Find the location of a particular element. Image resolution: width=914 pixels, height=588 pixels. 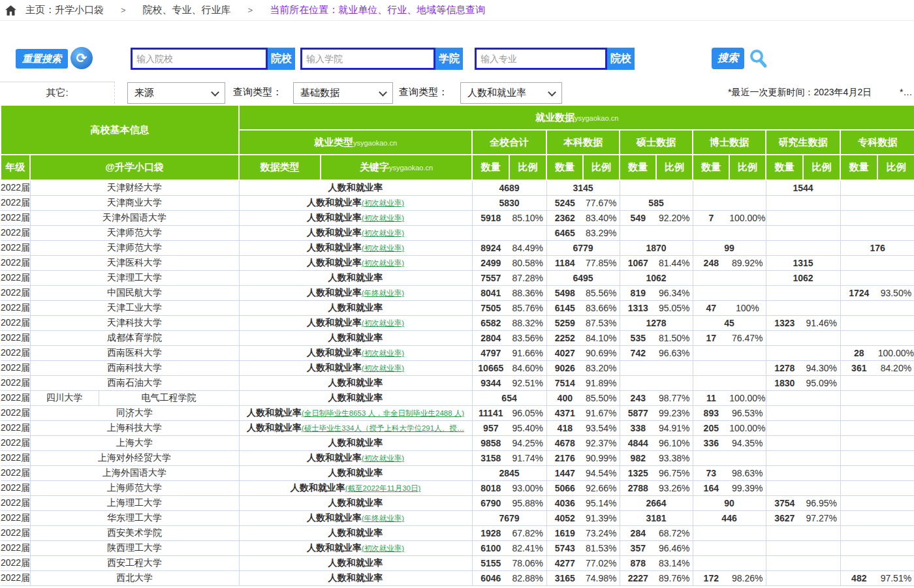

table-row: 2022届天津外国语大学人数和就业率(初次就业率)591885.10%23628… is located at coordinates (457, 218).